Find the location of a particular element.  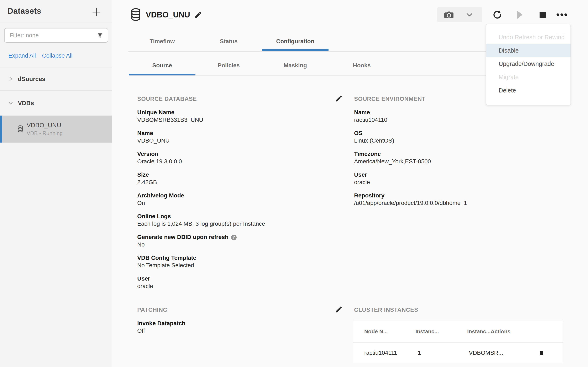

column-header: Actions is located at coordinates (501, 332).